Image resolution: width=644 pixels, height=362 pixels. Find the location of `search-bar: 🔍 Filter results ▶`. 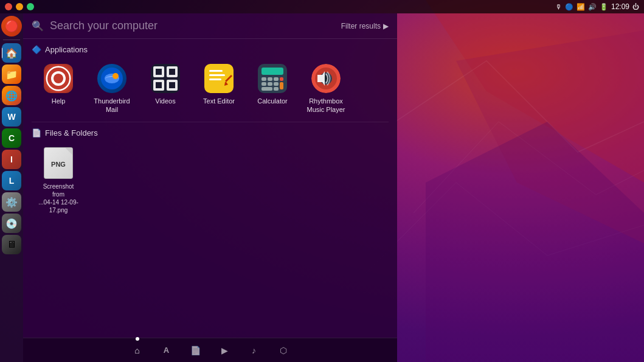

search-bar: 🔍 Filter results ▶ is located at coordinates (210, 26).